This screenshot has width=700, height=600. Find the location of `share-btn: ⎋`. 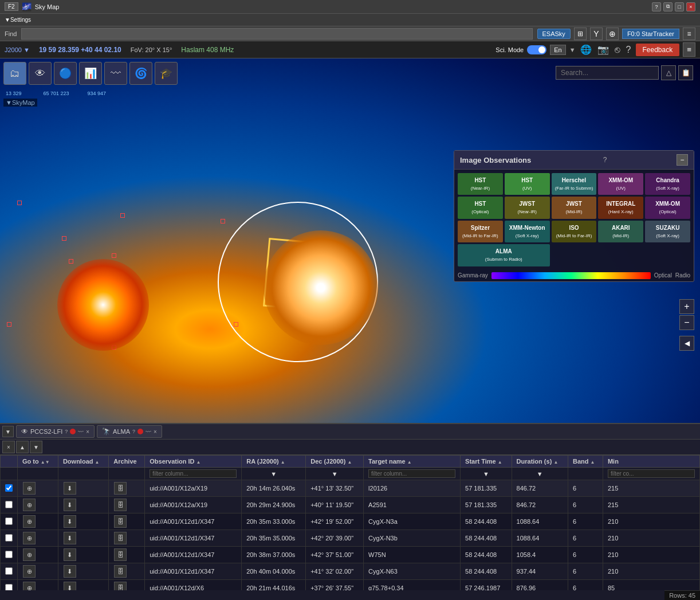

share-btn: ⎋ is located at coordinates (618, 50).